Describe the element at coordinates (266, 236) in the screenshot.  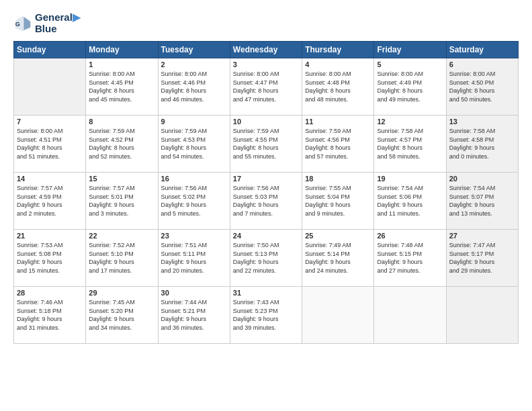
I see `day-number: 24` at that location.